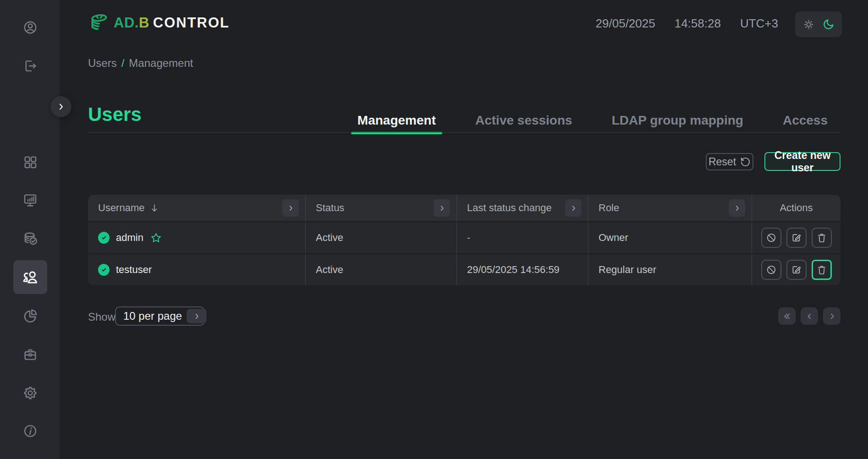 Image resolution: width=868 pixels, height=459 pixels. Describe the element at coordinates (30, 431) in the screenshot. I see `sidebar-item-info` at that location.